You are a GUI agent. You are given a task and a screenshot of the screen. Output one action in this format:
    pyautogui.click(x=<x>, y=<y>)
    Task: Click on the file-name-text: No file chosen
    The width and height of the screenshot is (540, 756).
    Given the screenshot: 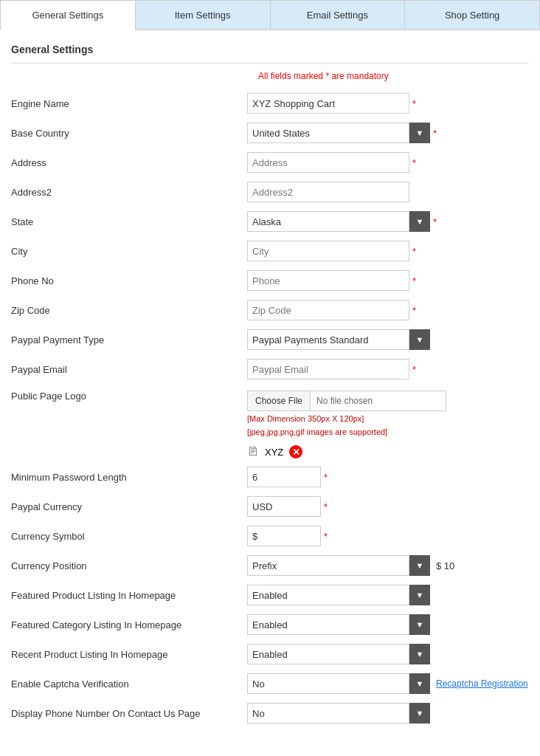 What is the action you would take?
    pyautogui.click(x=345, y=401)
    